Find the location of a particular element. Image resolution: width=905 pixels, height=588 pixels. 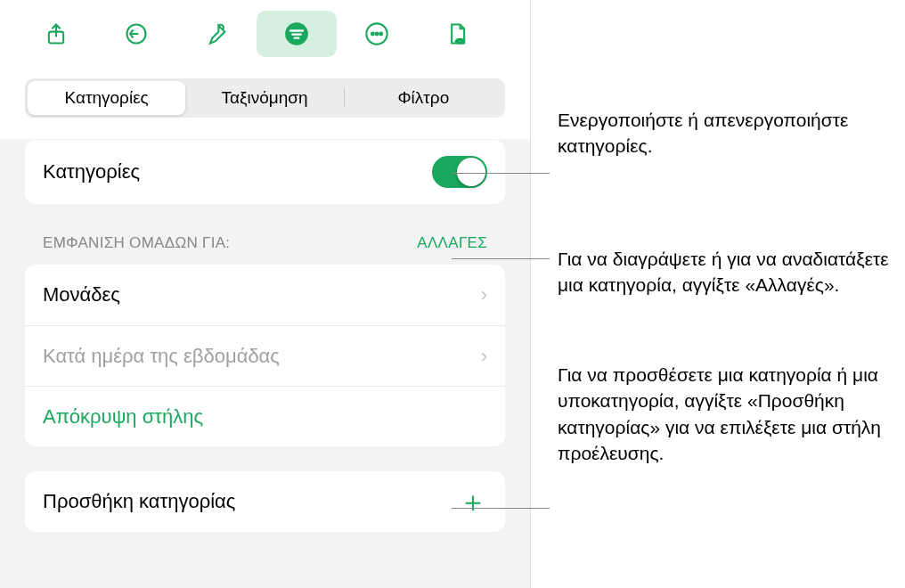

organize-button is located at coordinates (297, 34).